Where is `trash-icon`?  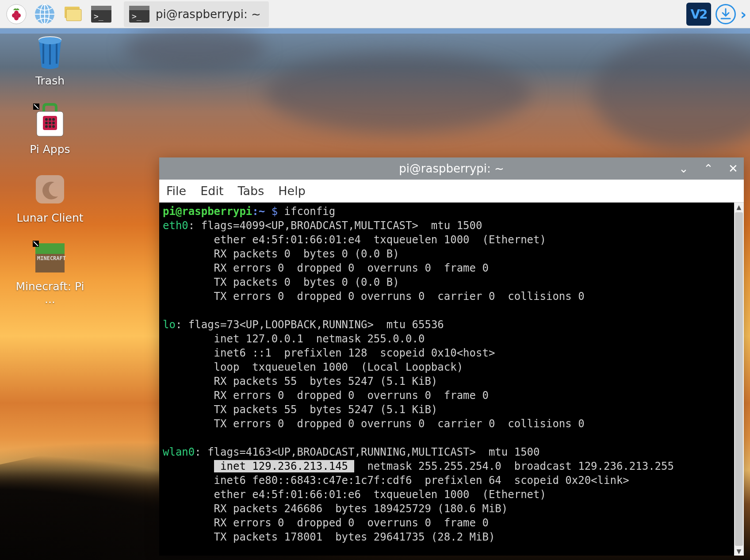 trash-icon is located at coordinates (50, 52).